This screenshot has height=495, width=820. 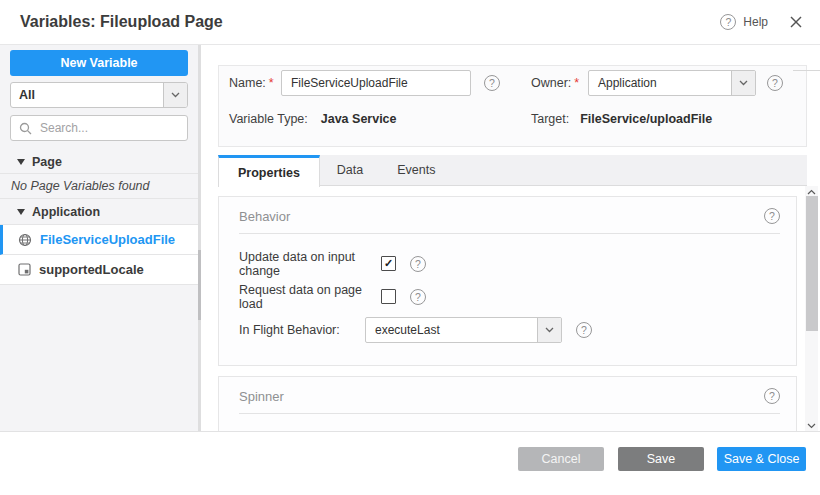 What do you see at coordinates (87, 95) in the screenshot?
I see `filter-selected-value: All` at bounding box center [87, 95].